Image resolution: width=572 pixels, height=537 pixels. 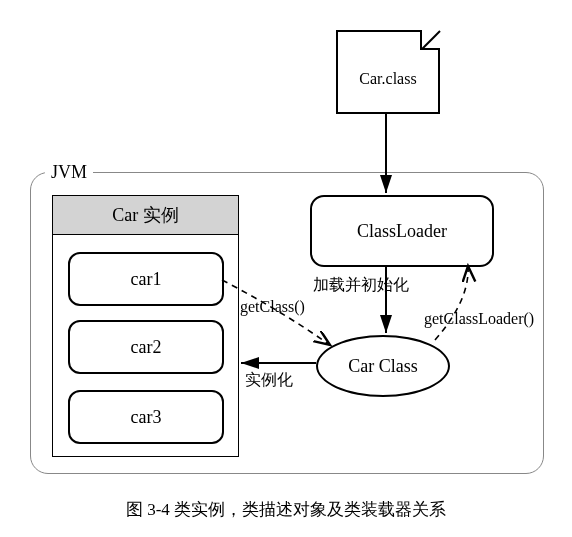 What do you see at coordinates (361, 286) in the screenshot?
I see `edge-label-load: 加载并初始化` at bounding box center [361, 286].